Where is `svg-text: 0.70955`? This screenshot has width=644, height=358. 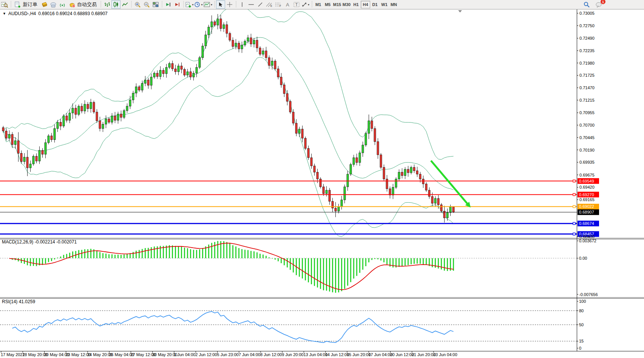 svg-text: 0.70955 is located at coordinates (587, 113).